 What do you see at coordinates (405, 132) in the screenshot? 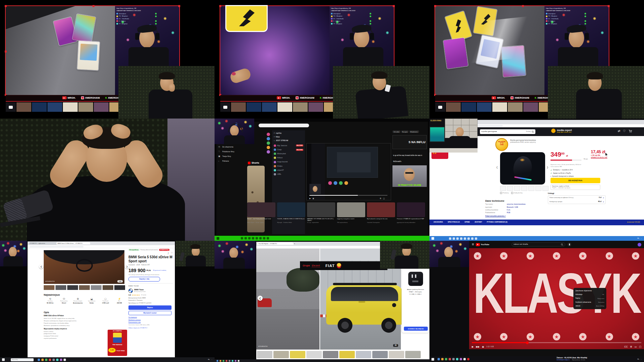
I see `filter-chip: Na żywo` at bounding box center [405, 132].